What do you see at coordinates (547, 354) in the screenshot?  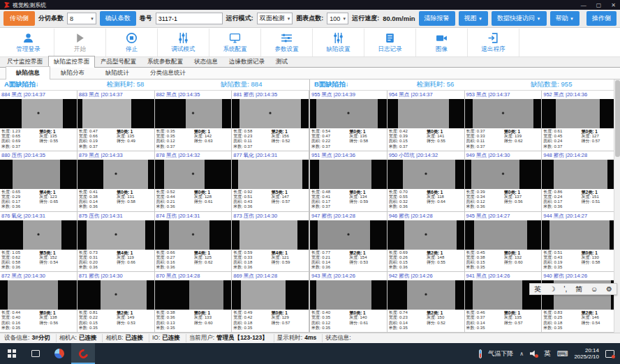 I see `ime-tray-language: 英` at bounding box center [547, 354].